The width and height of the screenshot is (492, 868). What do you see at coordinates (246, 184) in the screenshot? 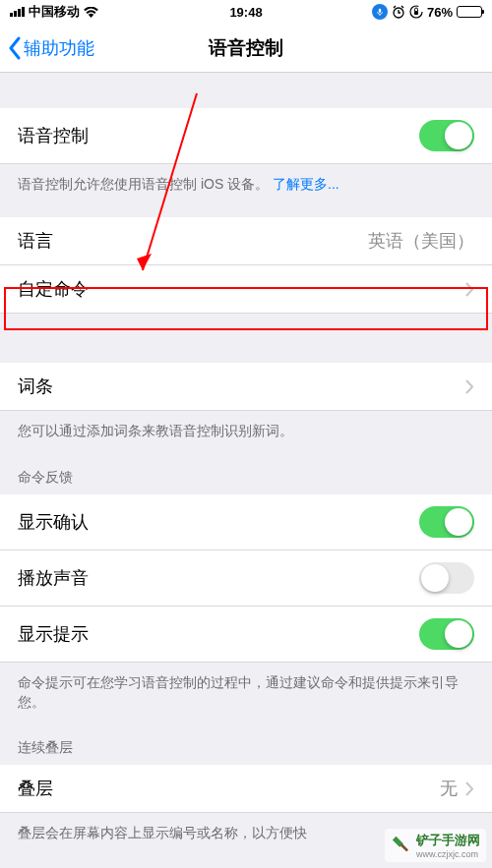
I see `voice-control-note: 语音控制允许您使用语音控制 iOS 设备。 了解更多...` at bounding box center [246, 184].